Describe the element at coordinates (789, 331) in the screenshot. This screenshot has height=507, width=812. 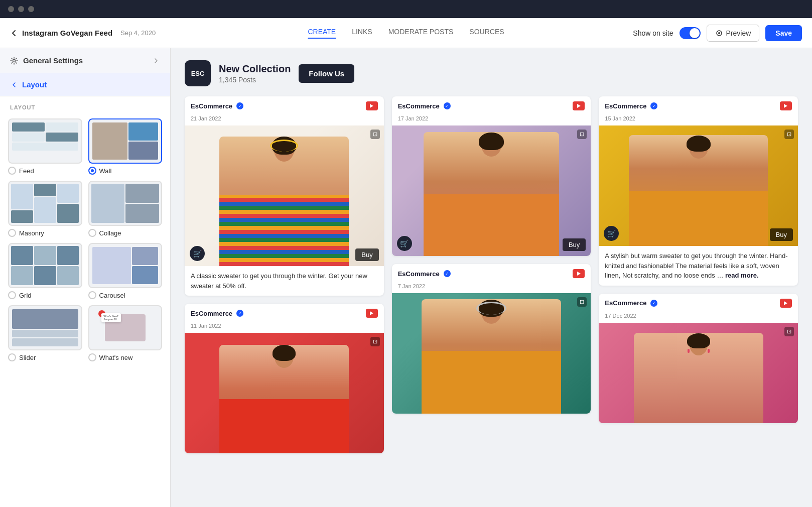
I see `post-image-cam-6: ⊡` at that location.